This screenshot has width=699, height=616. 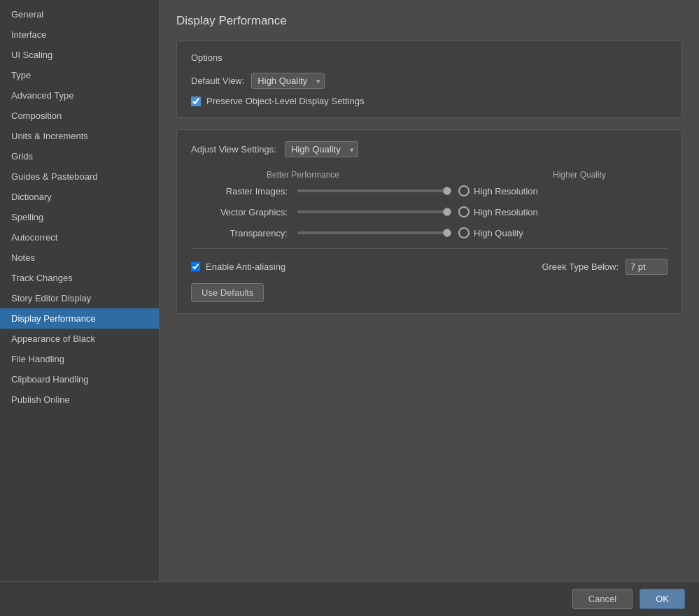 What do you see at coordinates (80, 76) in the screenshot?
I see `sidebar-item-type: Type` at bounding box center [80, 76].